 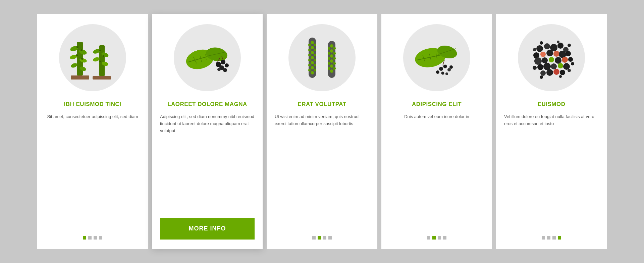 What do you see at coordinates (551, 238) in the screenshot?
I see `card-5-dots` at bounding box center [551, 238].